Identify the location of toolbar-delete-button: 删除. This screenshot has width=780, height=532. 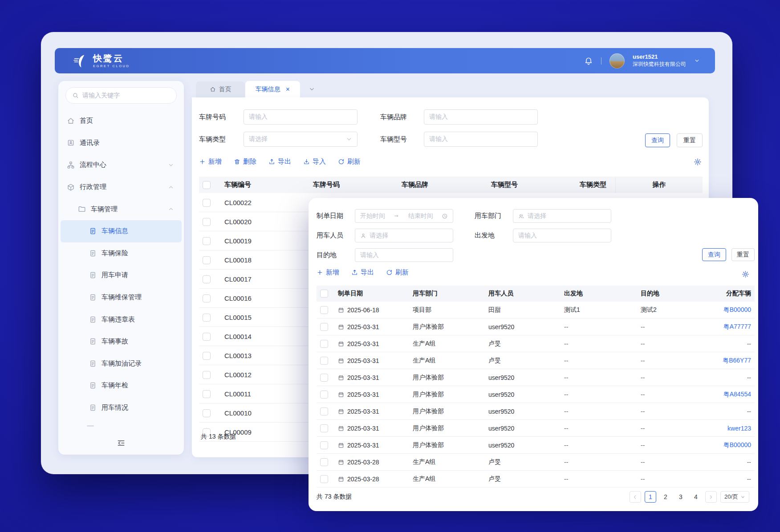
(245, 162).